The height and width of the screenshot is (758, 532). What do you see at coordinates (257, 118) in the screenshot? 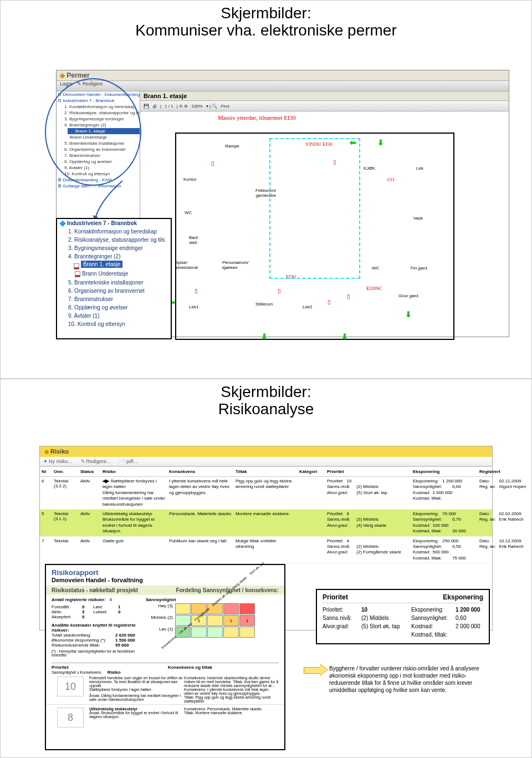
I see `floorplan-annotation: Massiv ytterdør, tilnærmet EI30` at bounding box center [257, 118].